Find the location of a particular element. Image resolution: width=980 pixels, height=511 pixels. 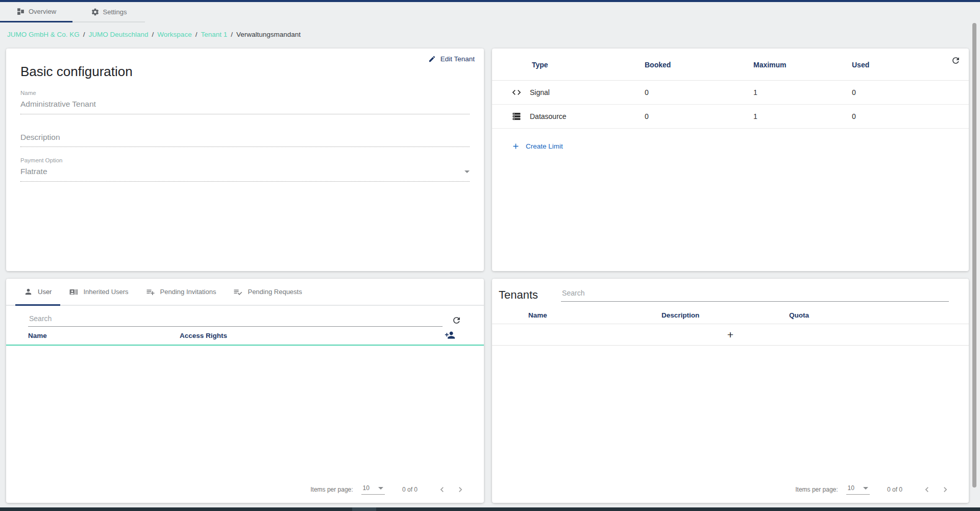

breadcrumb-link-org: JUMO Deutschland is located at coordinates (118, 35).